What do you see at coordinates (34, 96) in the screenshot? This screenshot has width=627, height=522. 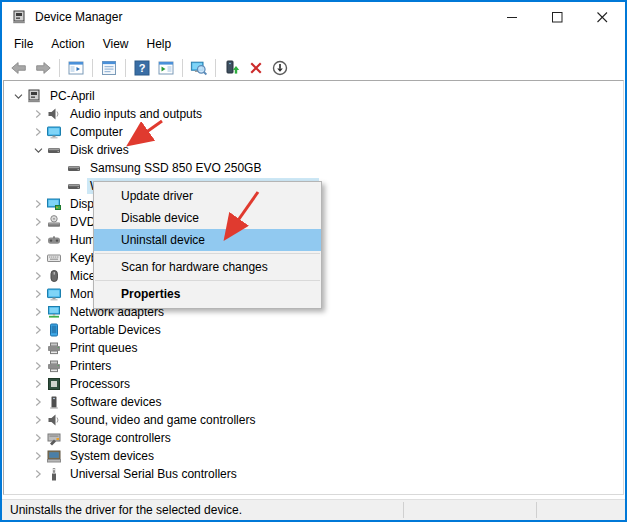 I see `computer-root-icon` at bounding box center [34, 96].